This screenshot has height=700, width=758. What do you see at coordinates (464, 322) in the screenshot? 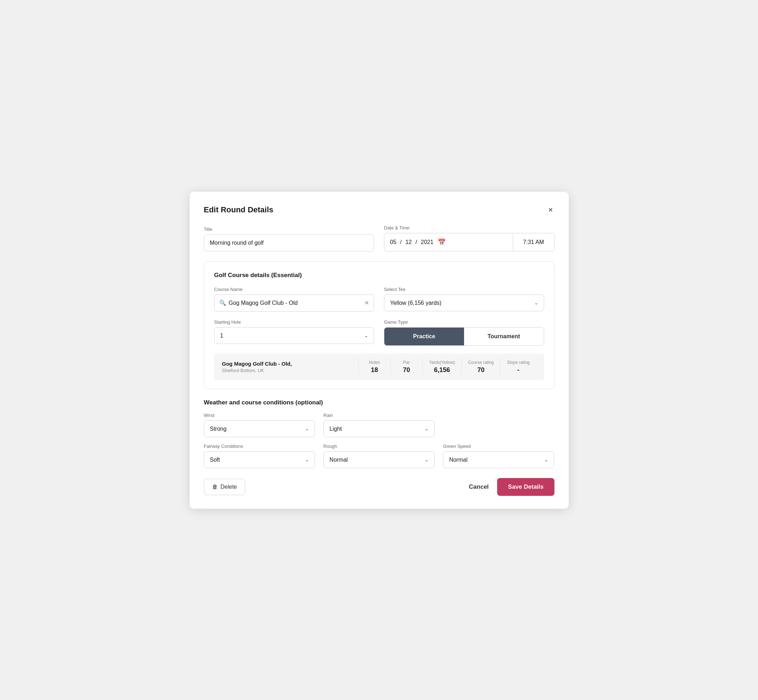
I see `game-type-label: Game Type` at bounding box center [464, 322].